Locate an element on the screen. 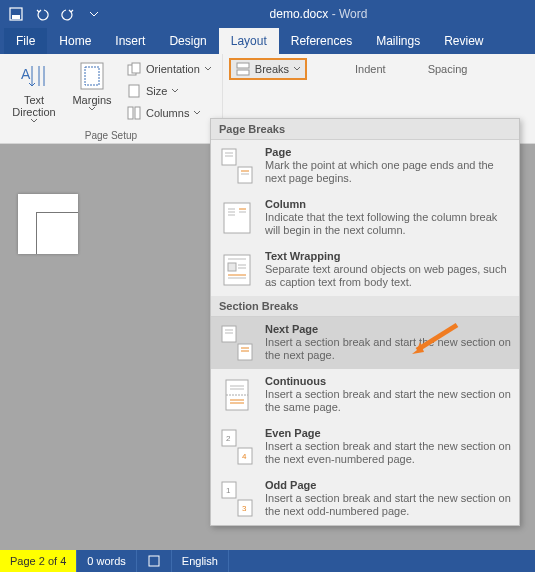 This screenshot has width=535, height=572. svg-text: 2 is located at coordinates (228, 438).